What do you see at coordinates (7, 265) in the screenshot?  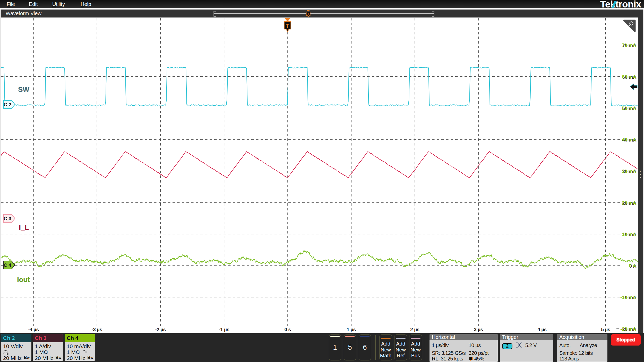 I see `svg-text: C 4` at bounding box center [7, 265].